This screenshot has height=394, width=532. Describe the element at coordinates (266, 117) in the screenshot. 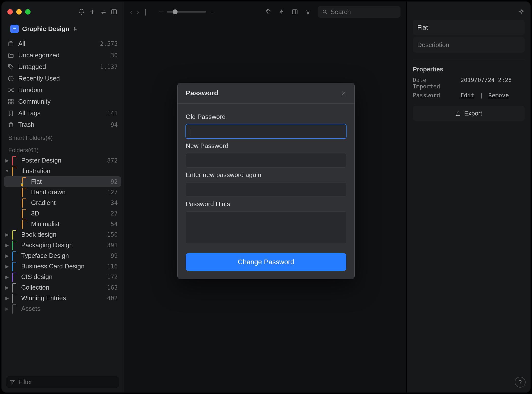

I see `old-password-label: Old Password` at that location.